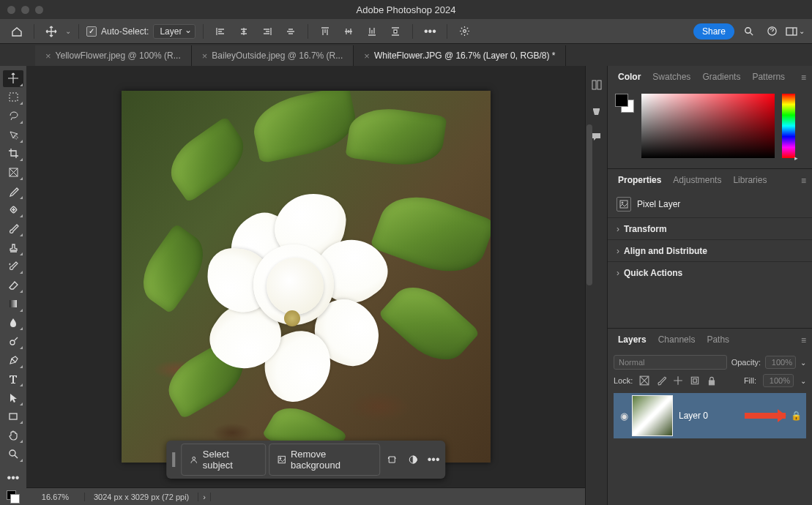  Describe the element at coordinates (710, 381) in the screenshot. I see `lock-controls: Lock: Fill: 100% ⌄` at that location.